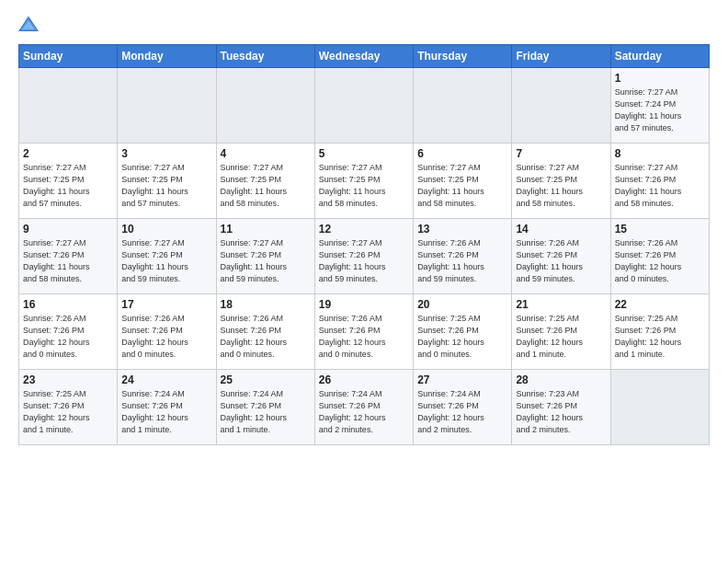 The height and width of the screenshot is (563, 728). I want to click on day-number: 3, so click(166, 154).